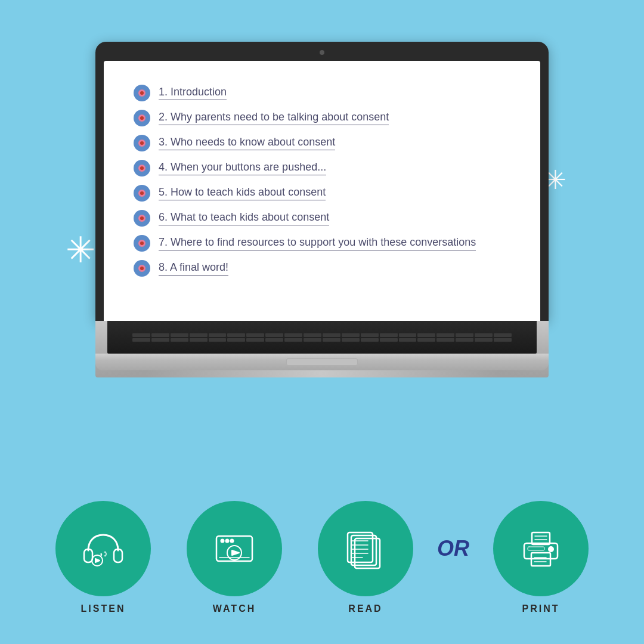 The height and width of the screenshot is (644, 644). I want to click on toc-text-6: 6. What to teach kids about consent, so click(244, 218).